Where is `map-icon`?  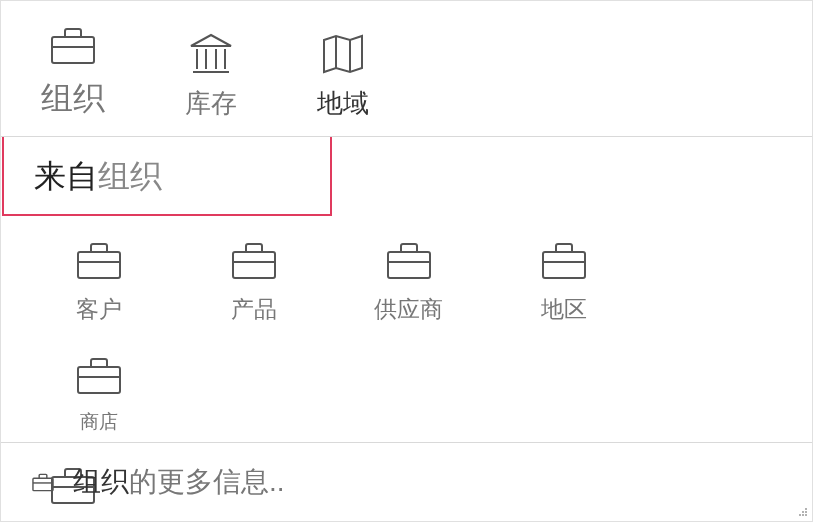
map-icon is located at coordinates (343, 54).